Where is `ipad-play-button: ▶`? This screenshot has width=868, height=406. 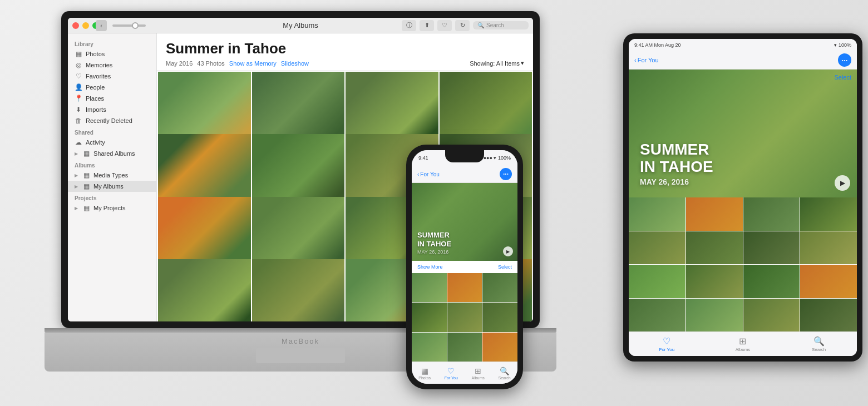 ipad-play-button: ▶ is located at coordinates (842, 183).